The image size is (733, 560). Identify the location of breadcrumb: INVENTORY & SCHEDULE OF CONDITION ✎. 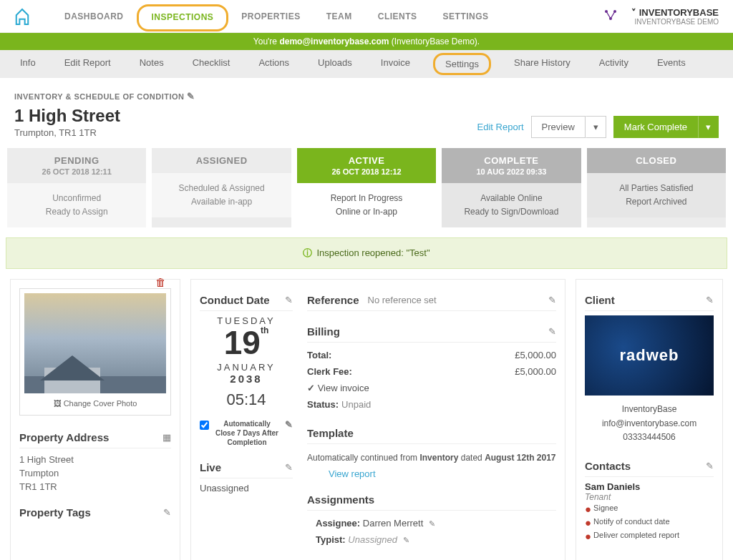
(105, 96).